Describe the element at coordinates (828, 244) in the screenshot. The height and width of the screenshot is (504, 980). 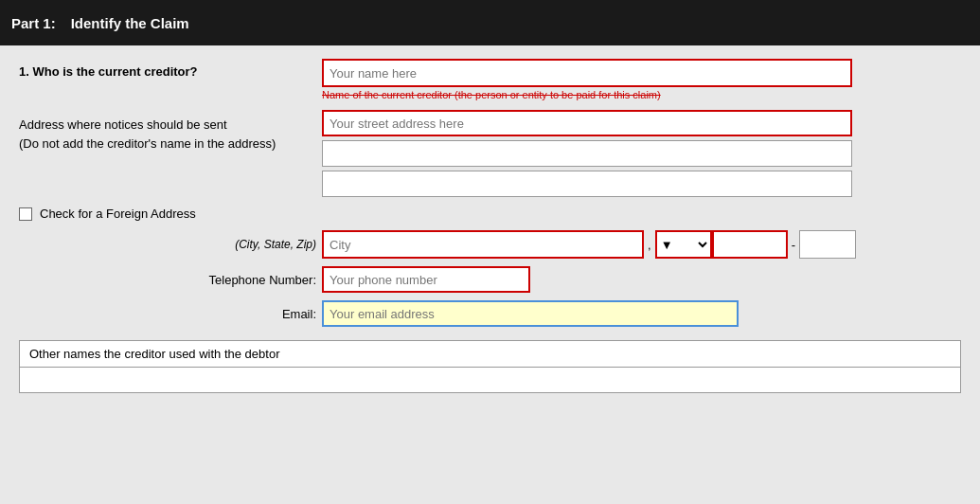
I see `zip2-input` at that location.